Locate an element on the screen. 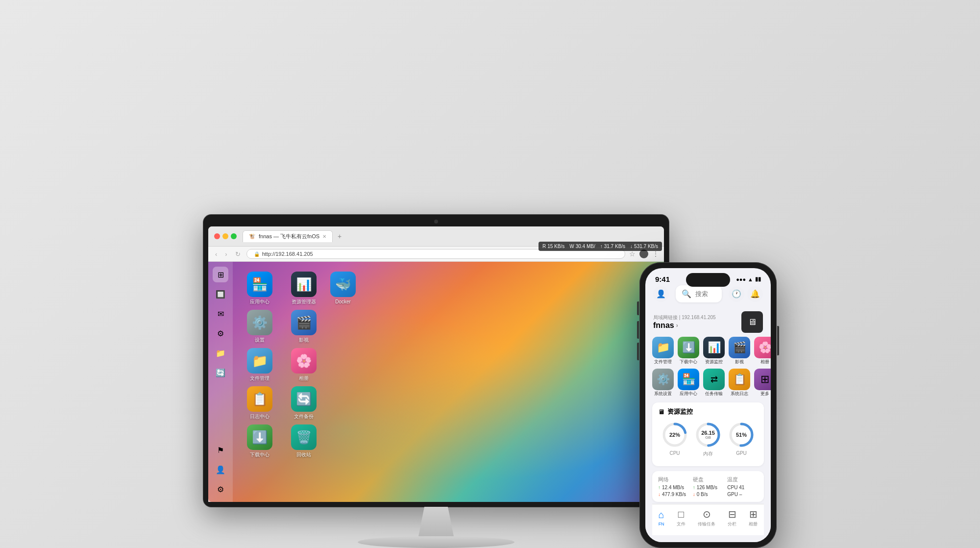 Image resolution: width=980 pixels, height=548 pixels. phone-nav-transfer: ⊙ 传输任务 is located at coordinates (707, 518).